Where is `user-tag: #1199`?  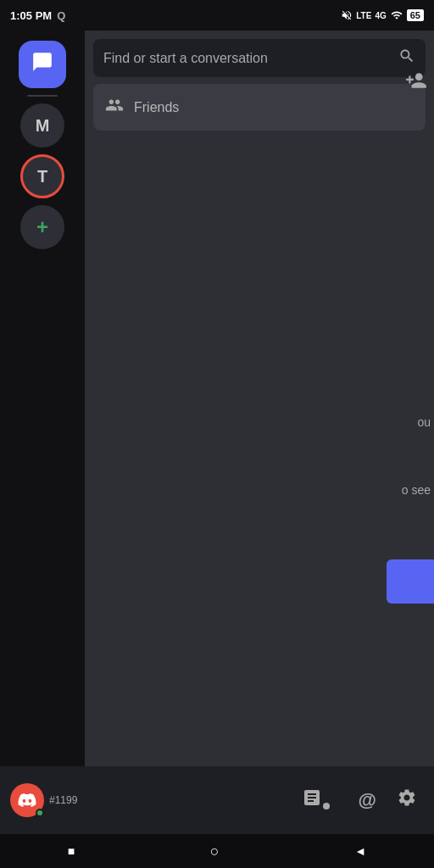
user-tag: #1199 is located at coordinates (63, 800).